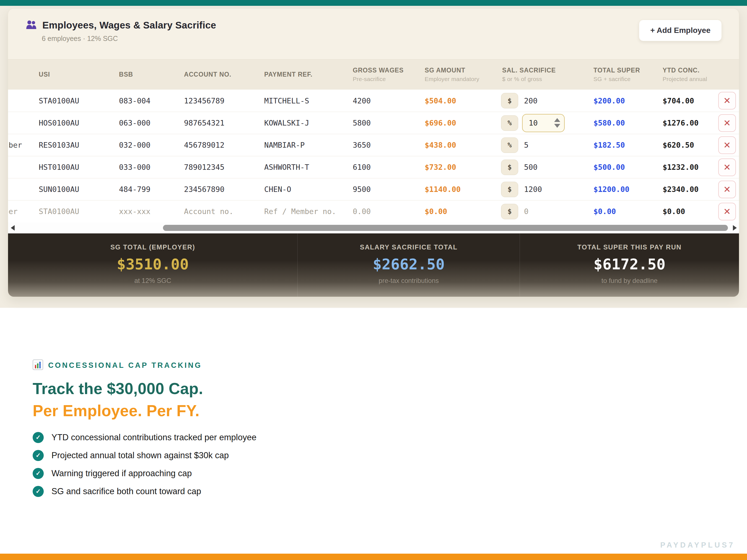  Describe the element at coordinates (226, 411) in the screenshot. I see `section-heading-line2: Per Employee. Per FY.` at that location.